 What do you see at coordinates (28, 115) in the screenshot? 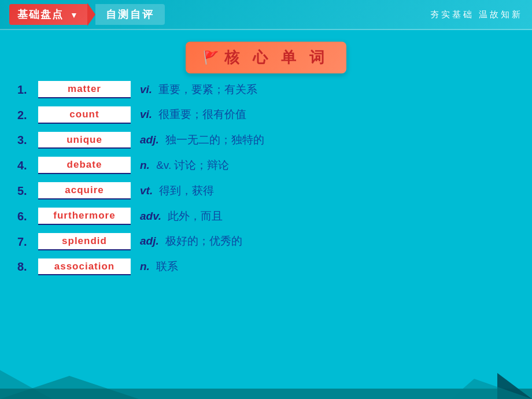
I see `item-number-2: 2.` at bounding box center [28, 115].